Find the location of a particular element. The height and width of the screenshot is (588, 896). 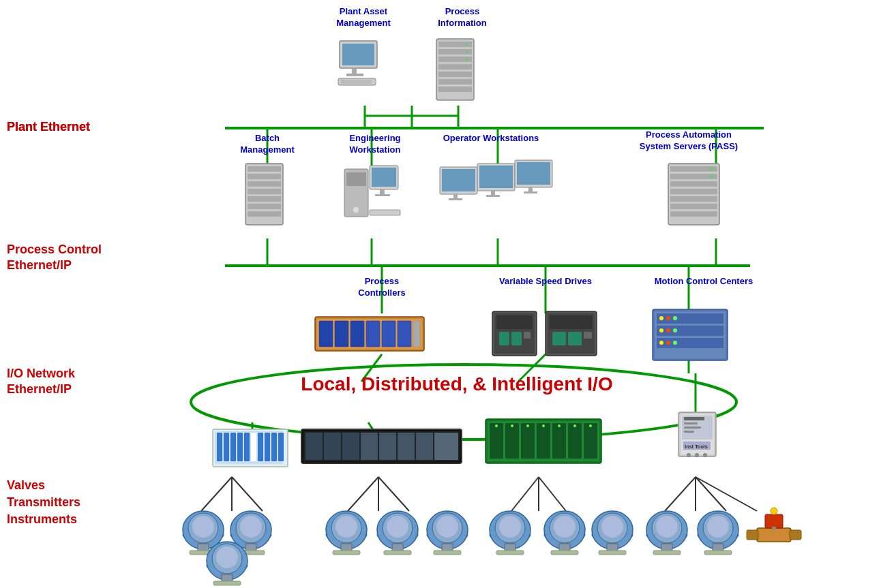

plant-ethernet-text: Plant Ethernet is located at coordinates (48, 127).